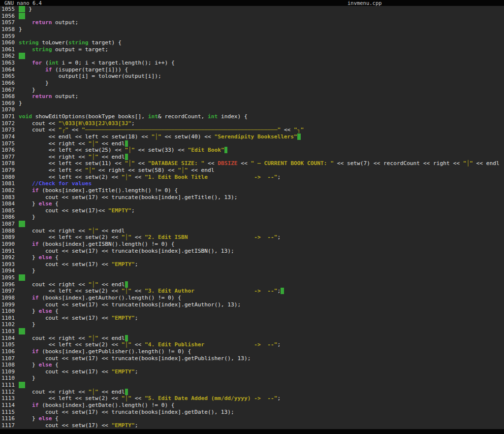 Image resolution: width=504 pixels, height=434 pixels. I want to click on code-line: 1061 string output = target;, so click(252, 50).